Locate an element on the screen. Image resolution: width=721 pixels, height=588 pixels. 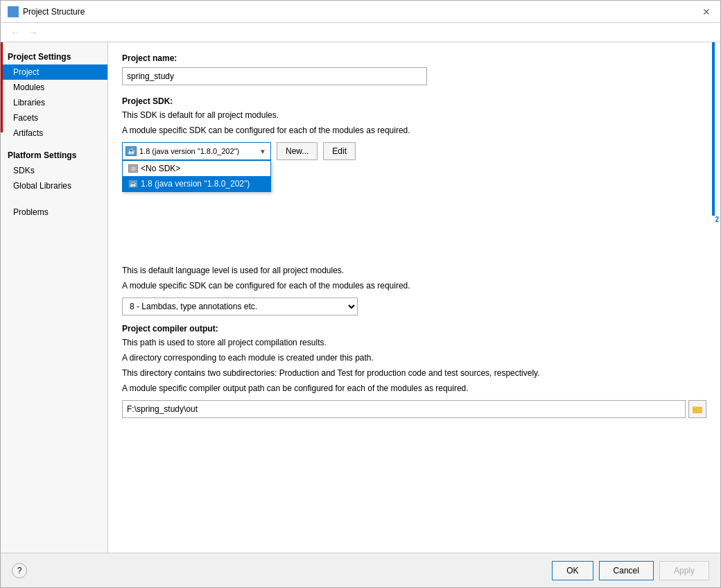
sidebar: Project Settings Project Modules Librari… is located at coordinates (54, 297).